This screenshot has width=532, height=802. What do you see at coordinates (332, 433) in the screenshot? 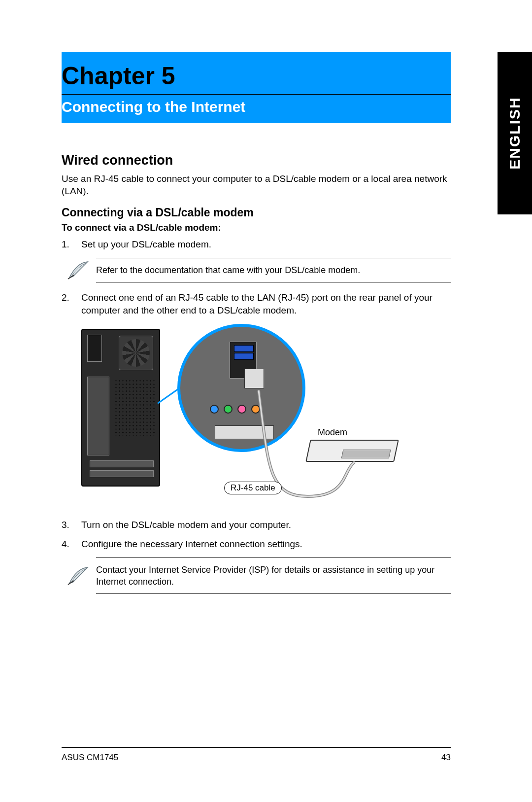
I see `diagram-label-modem: Modem` at bounding box center [332, 433].